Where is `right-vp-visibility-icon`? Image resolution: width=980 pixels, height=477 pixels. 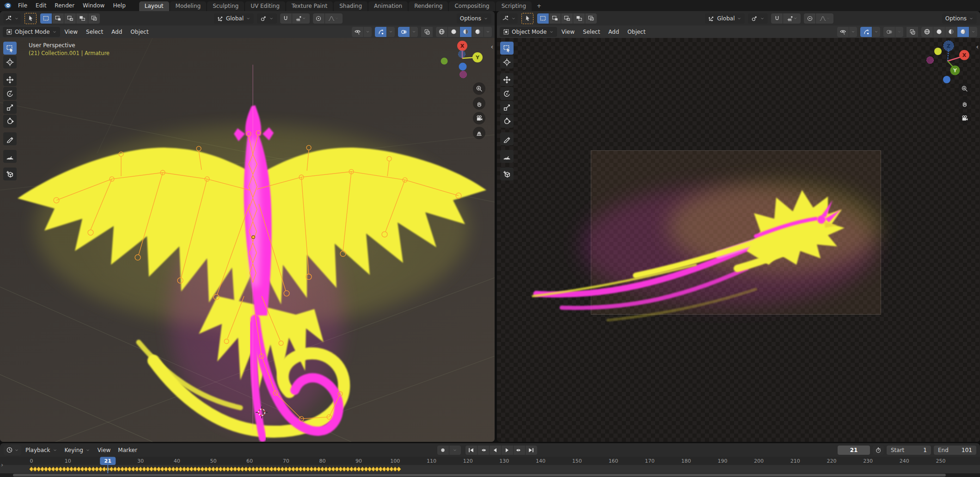
right-vp-visibility-icon is located at coordinates (843, 32).